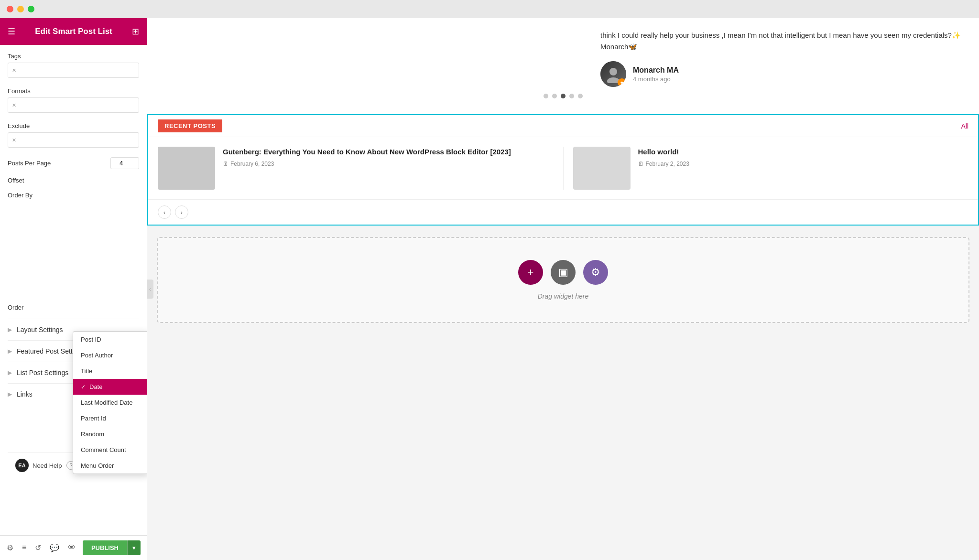 The width and height of the screenshot is (979, 560). I want to click on tags-field-group: Tags ✕, so click(74, 65).